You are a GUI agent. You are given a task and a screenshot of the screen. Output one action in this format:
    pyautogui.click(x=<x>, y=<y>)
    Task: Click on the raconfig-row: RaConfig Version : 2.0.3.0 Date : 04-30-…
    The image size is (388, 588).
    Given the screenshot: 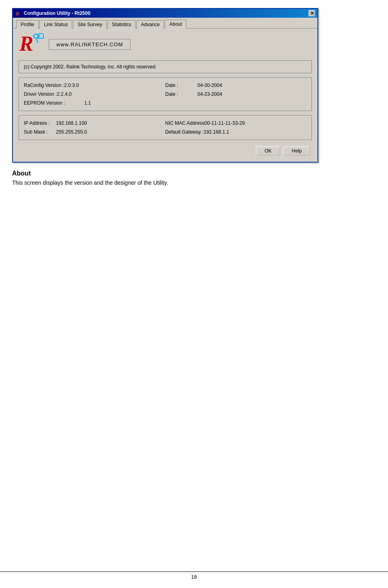 What is the action you would take?
    pyautogui.click(x=165, y=85)
    